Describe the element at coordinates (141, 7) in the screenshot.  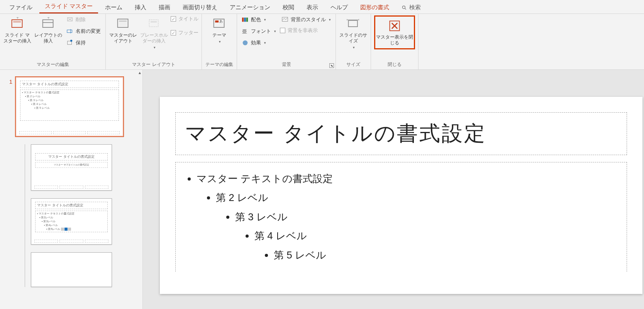
I see `tab-insert: 挿入` at that location.